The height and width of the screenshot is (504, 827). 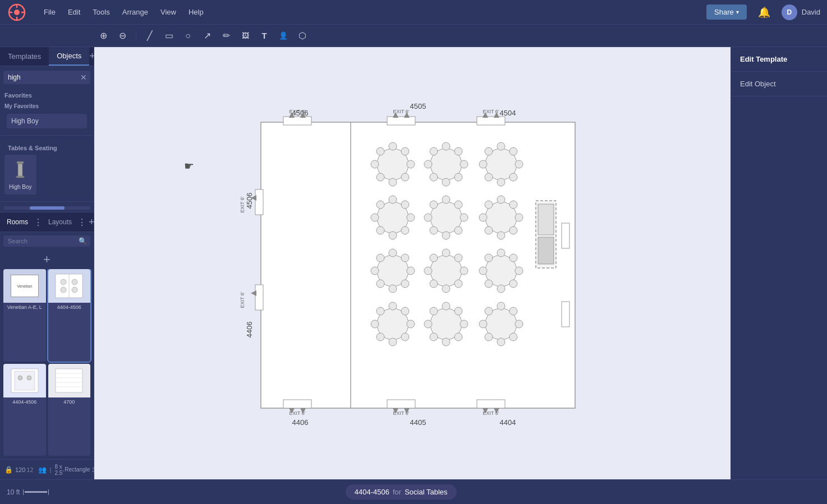 What do you see at coordinates (70, 315) in the screenshot?
I see `layout-4404-4506: 4404-4506` at bounding box center [70, 315].